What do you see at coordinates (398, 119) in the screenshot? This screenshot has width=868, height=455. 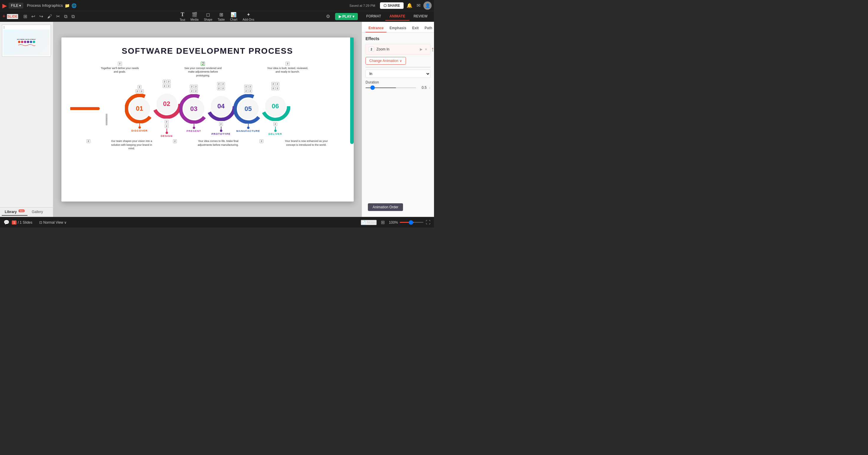 I see `right-panel: Entrance Emphasis Exit Path ▶ Preview Ef…` at bounding box center [398, 119].